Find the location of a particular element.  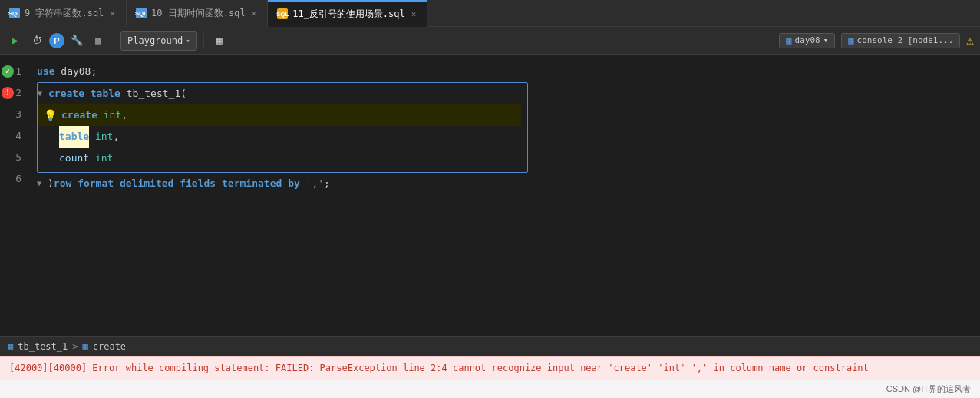

attribution-text: CSDN @IT界的追风者 is located at coordinates (929, 389).